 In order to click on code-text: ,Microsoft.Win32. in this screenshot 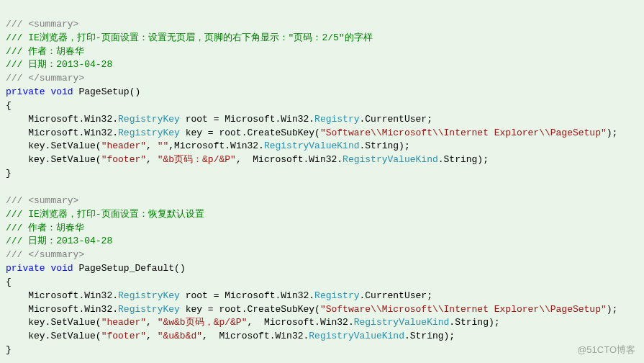, I will do `click(216, 145)`.